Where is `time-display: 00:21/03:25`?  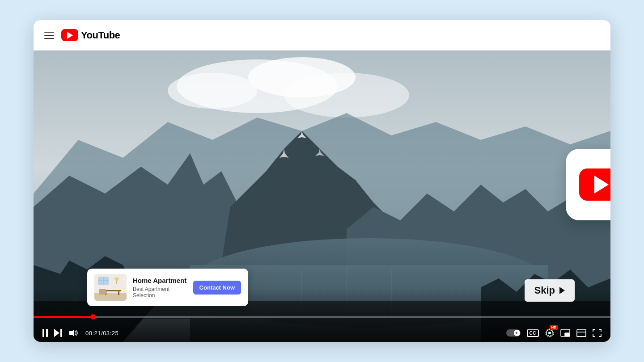 time-display: 00:21/03:25 is located at coordinates (102, 333).